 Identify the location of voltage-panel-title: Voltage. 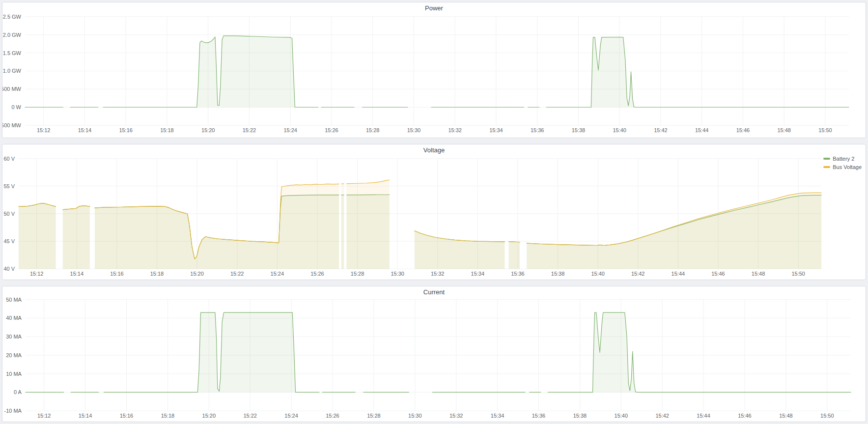
(434, 150).